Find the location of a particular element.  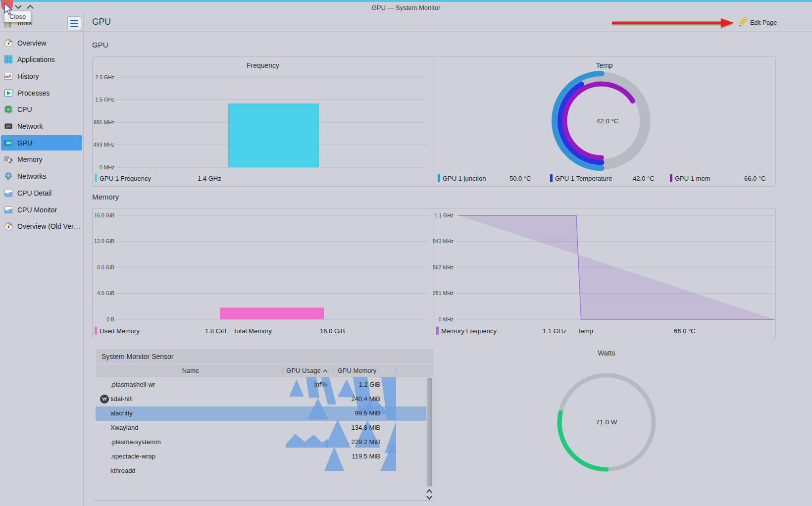

sidebar-item-processes: Processes is located at coordinates (42, 93).